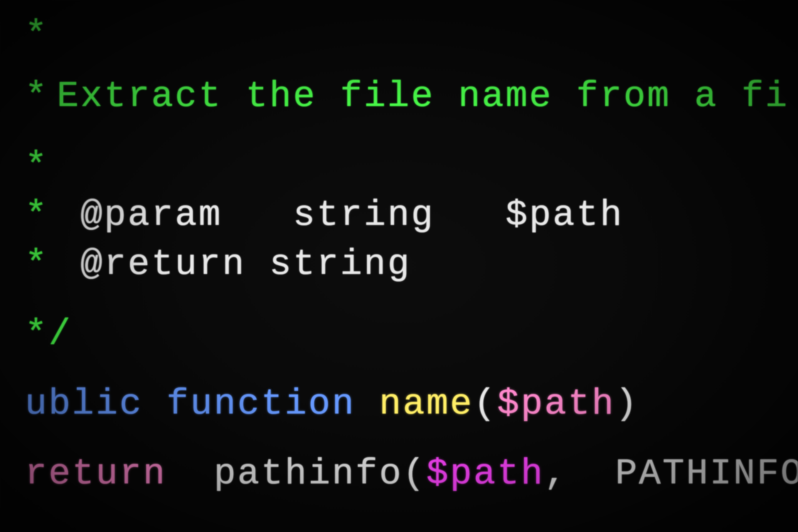 Image resolution: width=798 pixels, height=532 pixels. I want to click on path-arg: $path, so click(485, 474).